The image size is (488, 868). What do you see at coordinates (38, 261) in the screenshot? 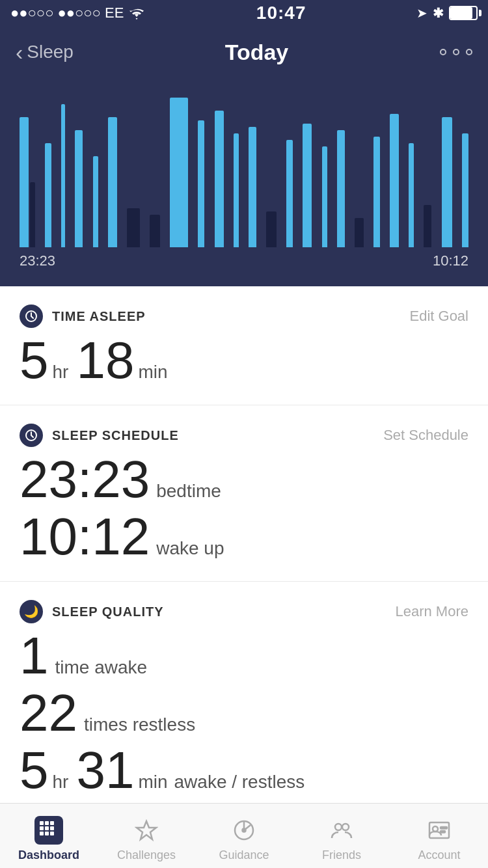
I see `chart-start-time: 23:23` at bounding box center [38, 261].